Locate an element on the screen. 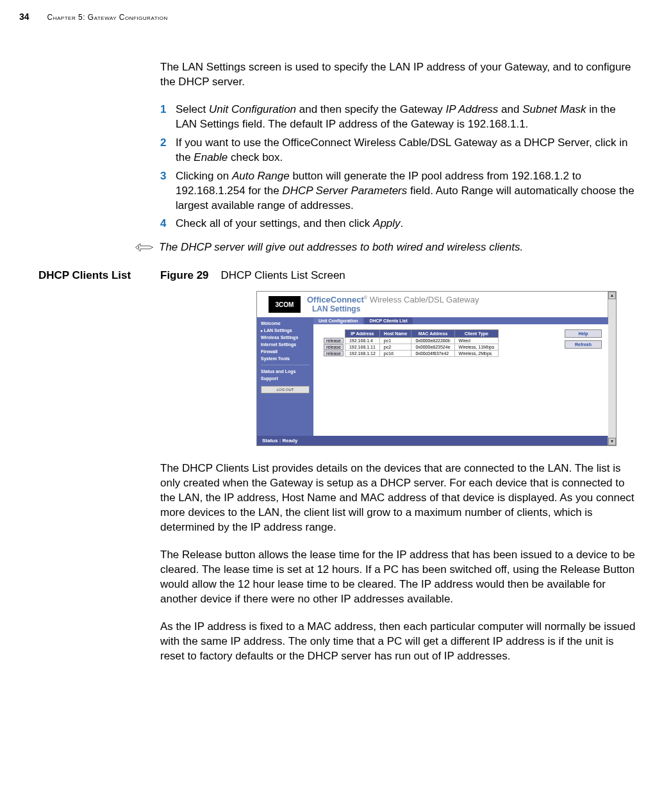 This screenshot has height=812, width=655. cell-type: Wireless, 11Mbps is located at coordinates (477, 347).